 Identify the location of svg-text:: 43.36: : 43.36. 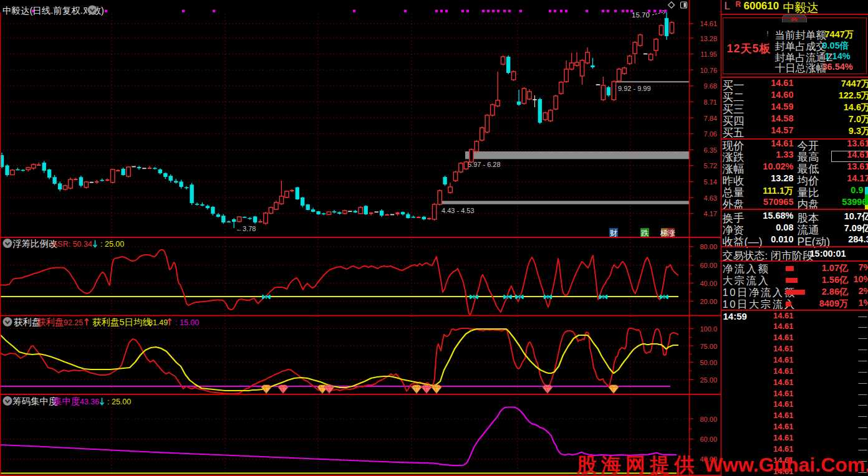
(87, 402).